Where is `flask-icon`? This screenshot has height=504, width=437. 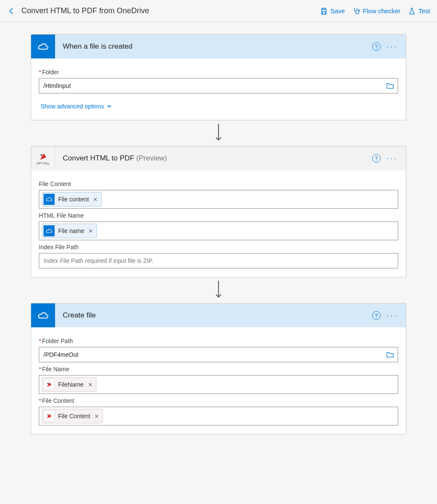
flask-icon is located at coordinates (412, 11).